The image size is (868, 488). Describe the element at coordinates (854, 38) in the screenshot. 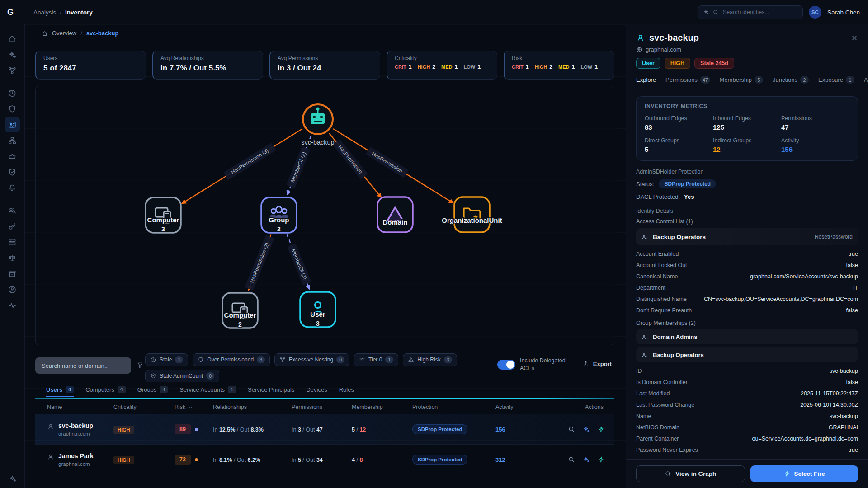

I see `close-panel-icon` at that location.